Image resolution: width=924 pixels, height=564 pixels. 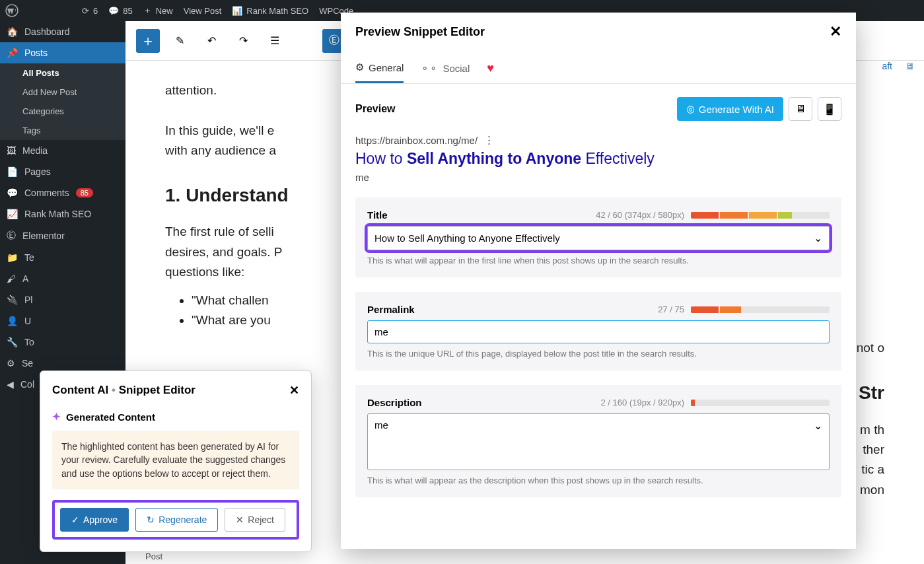 I want to click on outline-button: ☰, so click(x=275, y=41).